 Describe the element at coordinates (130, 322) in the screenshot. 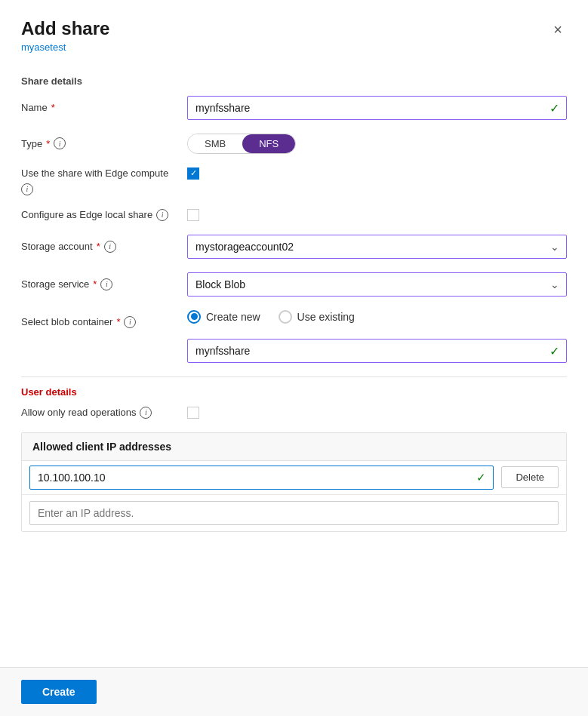

I see `blob-container-info-icon: i` at that location.